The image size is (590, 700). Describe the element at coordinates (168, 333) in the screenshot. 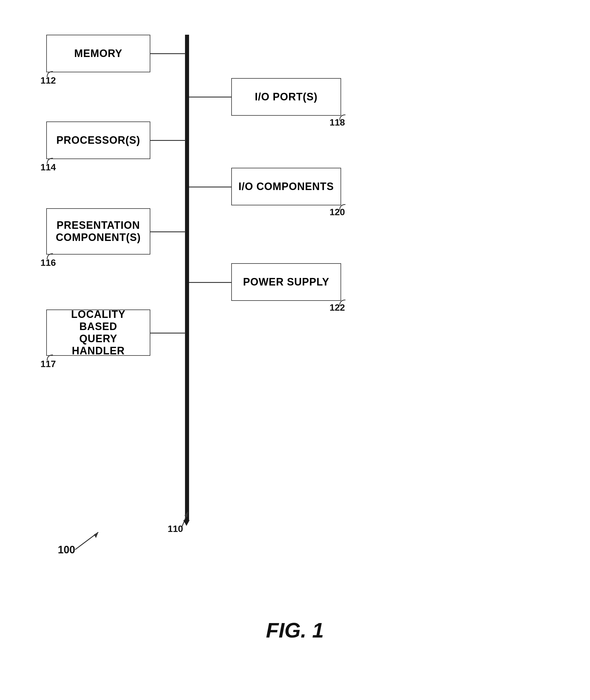

I see `connector-locality` at that location.